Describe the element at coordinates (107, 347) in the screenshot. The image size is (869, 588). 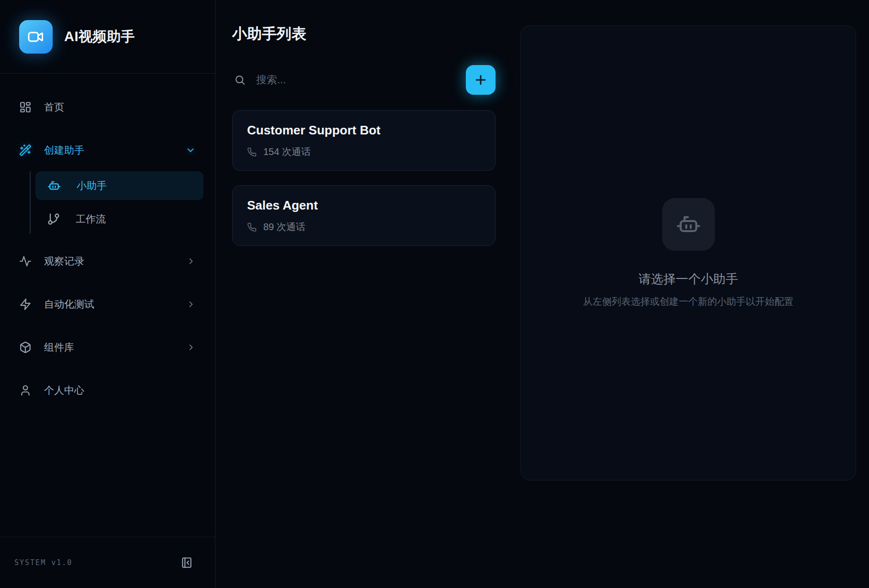
I see `sidebar-item-component-library: 组件库` at that location.